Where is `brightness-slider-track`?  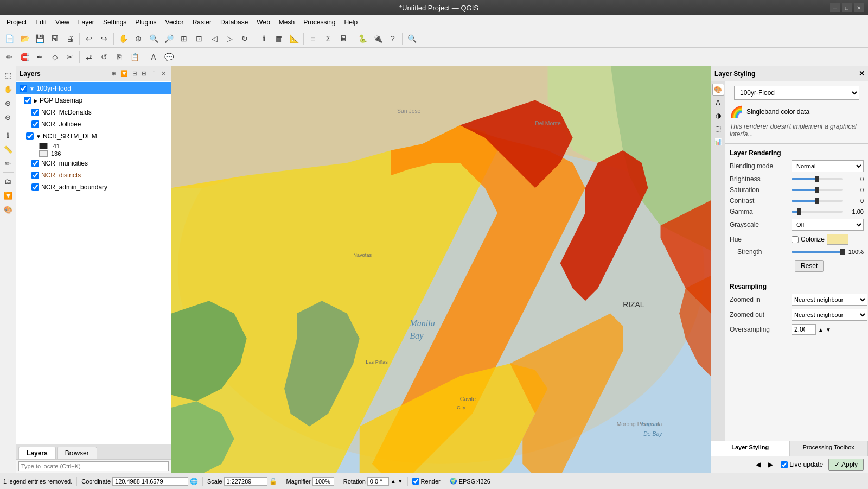 brightness-slider-track is located at coordinates (817, 179).